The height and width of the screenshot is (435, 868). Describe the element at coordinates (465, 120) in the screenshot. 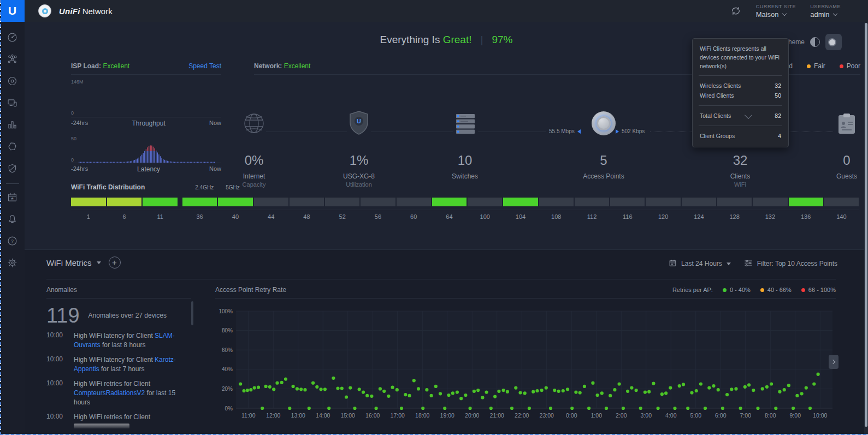

I see `switch-stack-icon` at that location.